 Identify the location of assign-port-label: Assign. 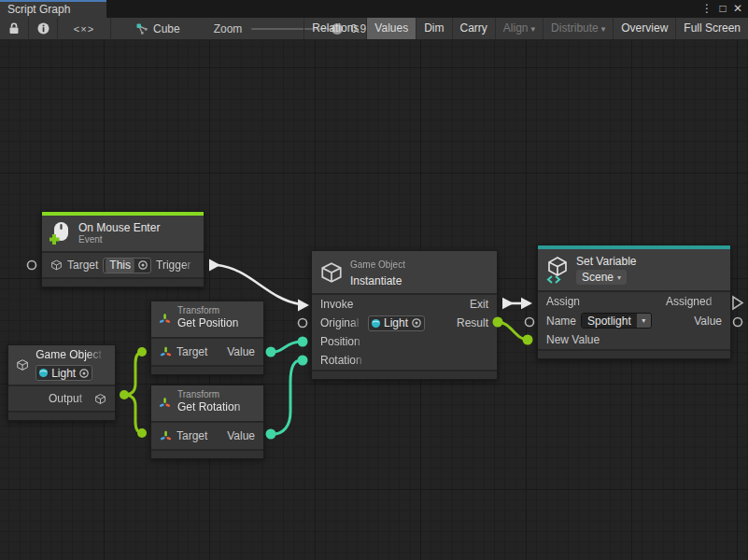
(568, 301).